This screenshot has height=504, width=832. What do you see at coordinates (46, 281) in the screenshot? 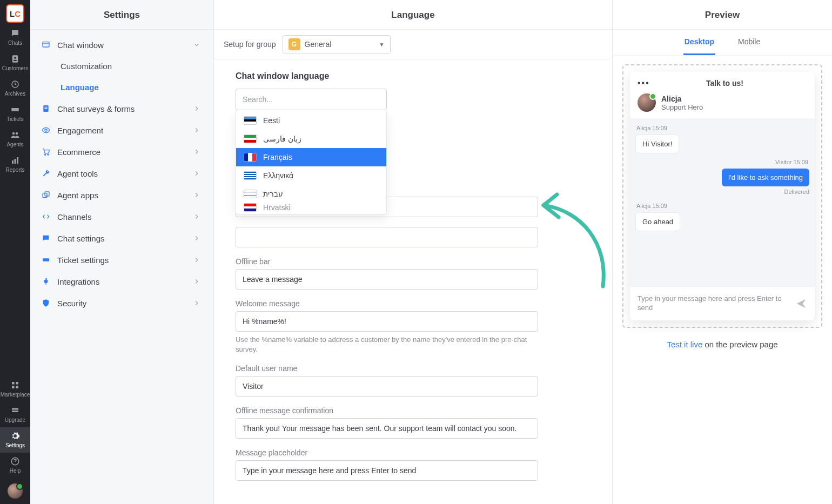
I see `plug-icon` at bounding box center [46, 281].